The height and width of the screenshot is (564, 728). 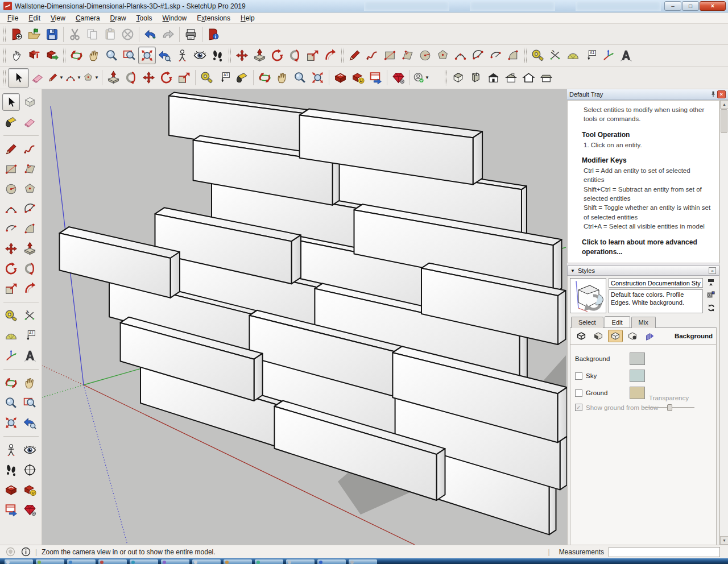 What do you see at coordinates (529, 77) in the screenshot?
I see `view-left-button` at bounding box center [529, 77].